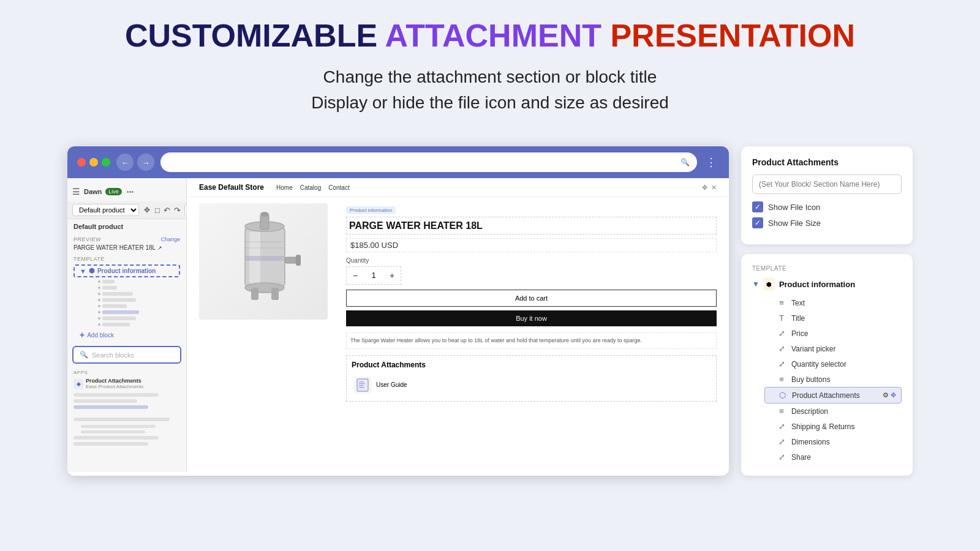 The image size is (980, 551). I want to click on search-blocks-box: 🔍 Search blocks, so click(127, 355).